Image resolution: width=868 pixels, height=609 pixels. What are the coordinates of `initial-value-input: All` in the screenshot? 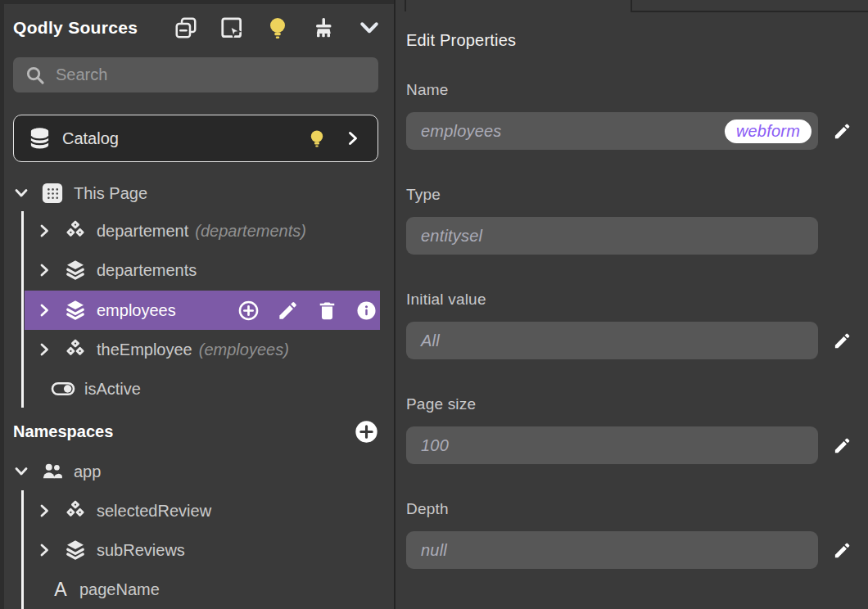 It's located at (613, 341).